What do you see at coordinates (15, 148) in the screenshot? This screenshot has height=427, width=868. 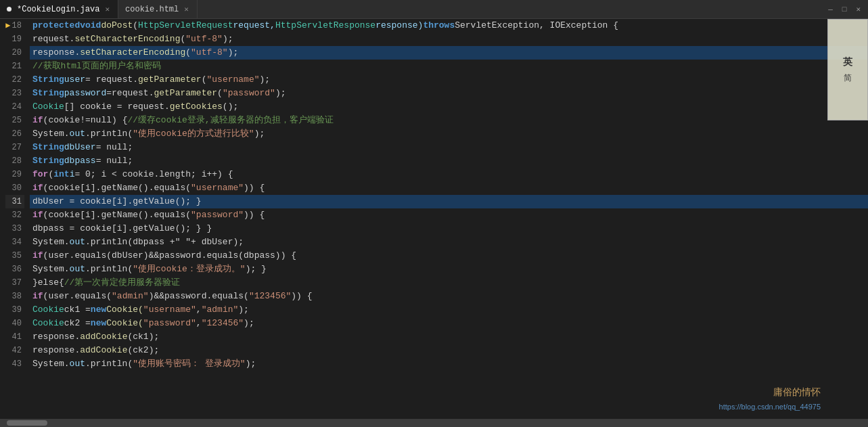 I see `line-number-27: 27` at bounding box center [15, 148].